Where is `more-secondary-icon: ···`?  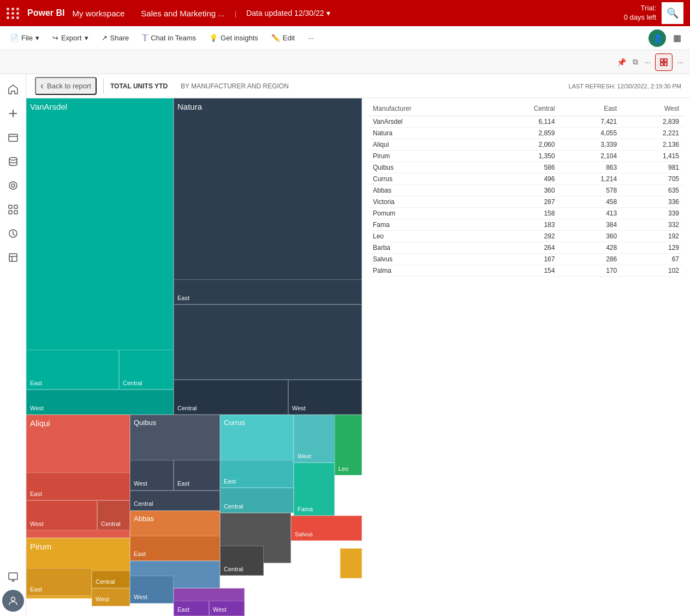
more-secondary-icon: ··· is located at coordinates (648, 62).